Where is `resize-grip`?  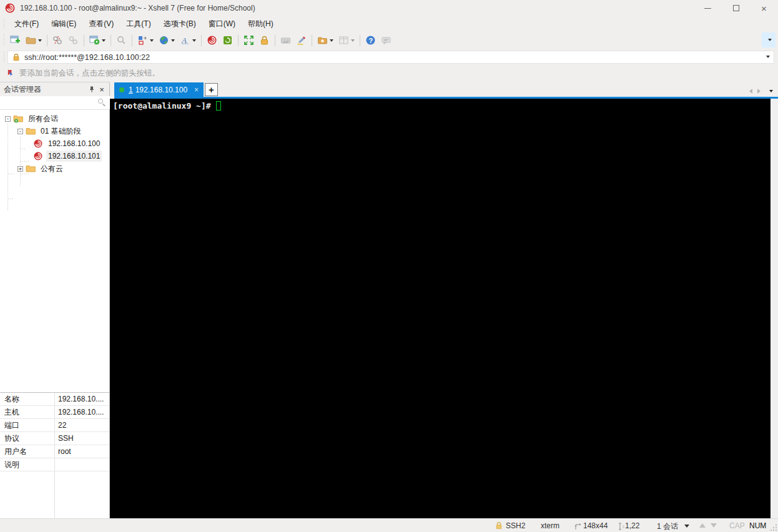 resize-grip is located at coordinates (774, 528).